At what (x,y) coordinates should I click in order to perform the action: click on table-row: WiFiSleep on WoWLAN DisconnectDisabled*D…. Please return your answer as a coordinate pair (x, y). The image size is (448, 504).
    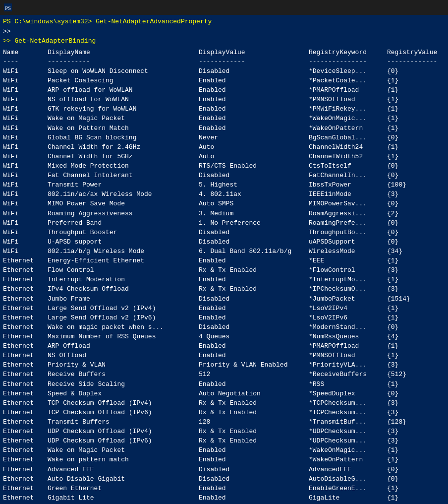
    Looking at the image, I should click on (224, 71).